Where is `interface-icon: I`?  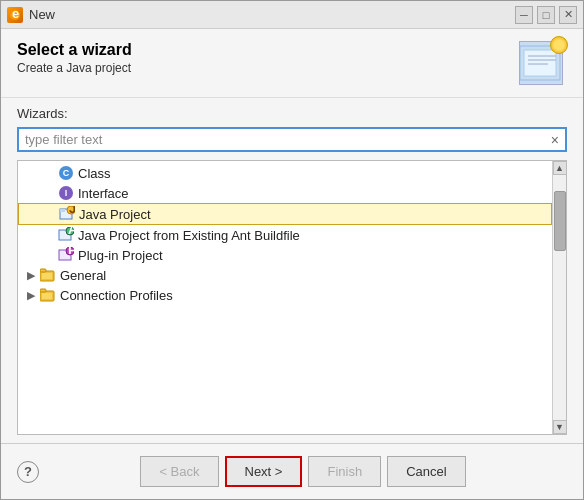 interface-icon: I is located at coordinates (66, 193).